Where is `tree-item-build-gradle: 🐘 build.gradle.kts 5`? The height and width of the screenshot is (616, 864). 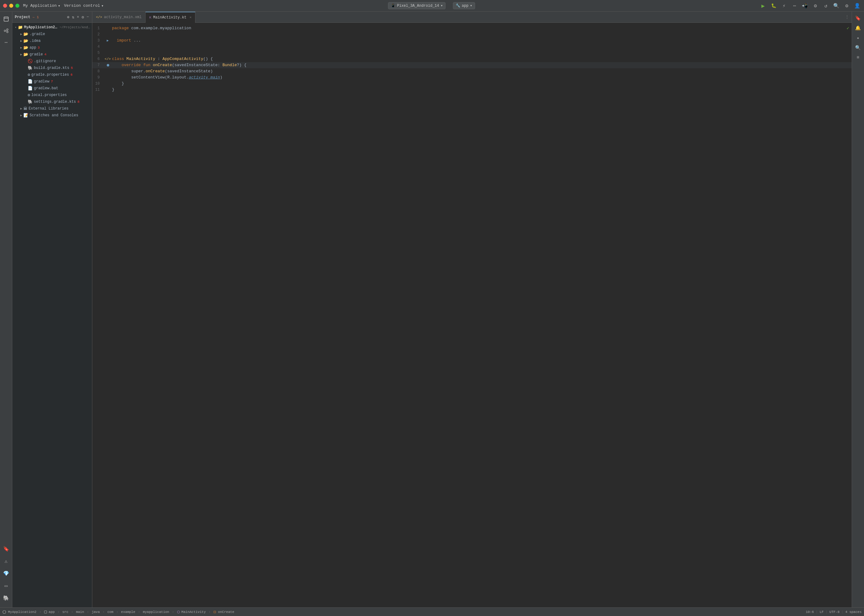 tree-item-build-gradle: 🐘 build.gradle.kts 5 is located at coordinates (52, 68).